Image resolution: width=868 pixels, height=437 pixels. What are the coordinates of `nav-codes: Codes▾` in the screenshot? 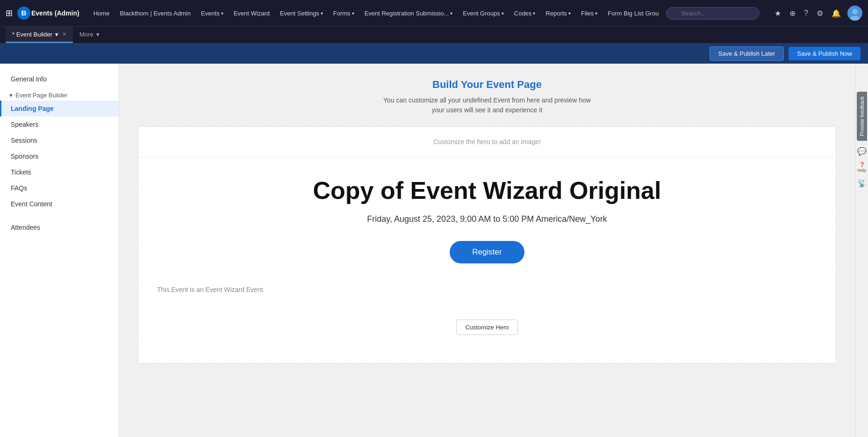 It's located at (525, 13).